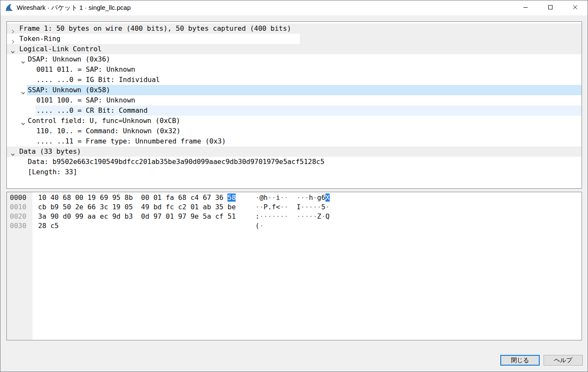  I want to click on tree-row: DSAP: Unknown (0x36), so click(294, 59).